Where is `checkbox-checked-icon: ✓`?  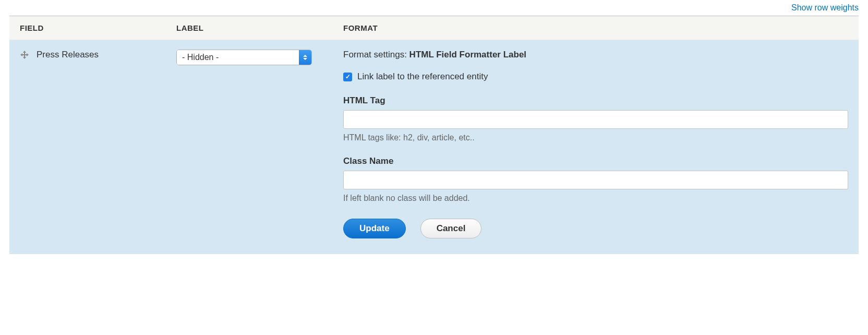 checkbox-checked-icon: ✓ is located at coordinates (347, 77).